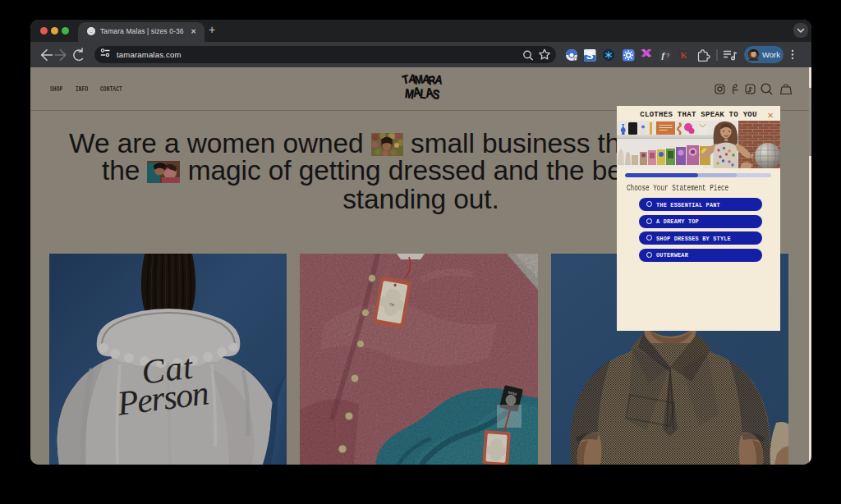 Image resolution: width=841 pixels, height=504 pixels. Describe the element at coordinates (590, 56) in the screenshot. I see `svg-text: S` at that location.